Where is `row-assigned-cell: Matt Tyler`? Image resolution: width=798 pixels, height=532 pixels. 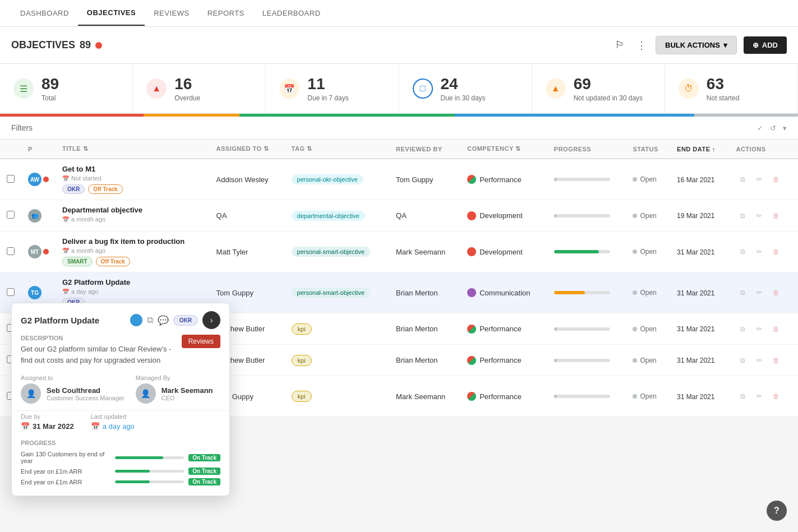
row-assigned-cell: Matt Tyler is located at coordinates (247, 252).